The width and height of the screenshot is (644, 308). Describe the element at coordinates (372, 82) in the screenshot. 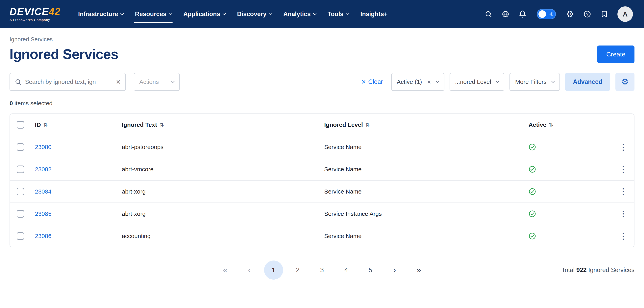

I see `clear-filters-button: × Clear` at that location.